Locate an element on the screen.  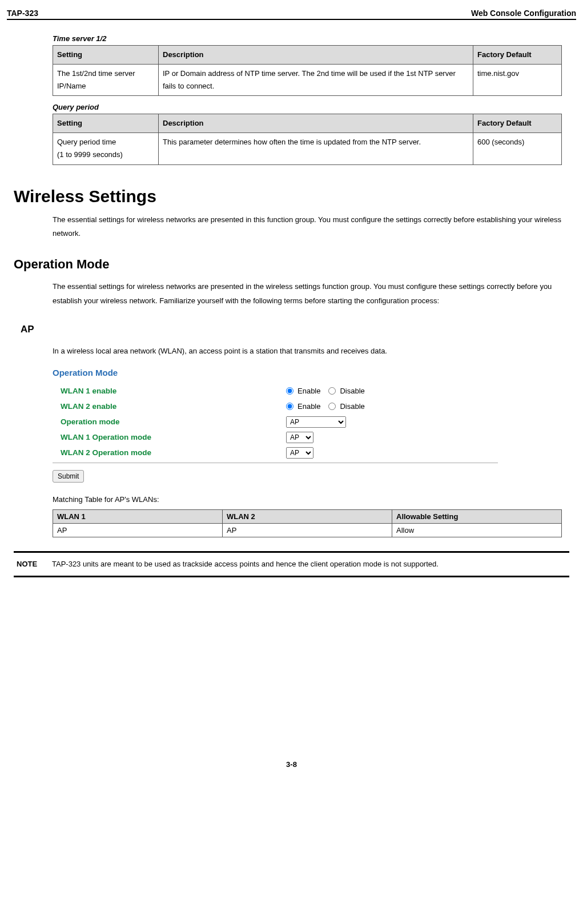
label-operation-mode: Operation mode is located at coordinates (169, 421).